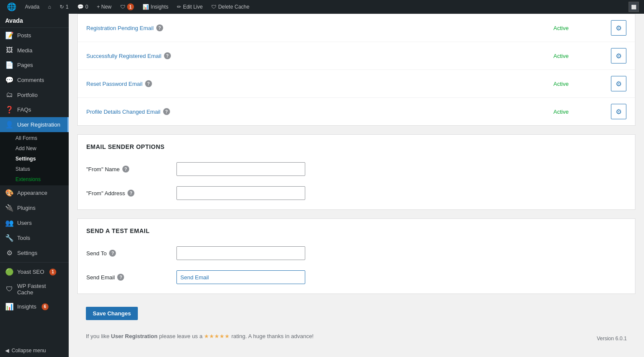  I want to click on email-sender-title: EMAIL SENDER OPTIONS, so click(356, 146).